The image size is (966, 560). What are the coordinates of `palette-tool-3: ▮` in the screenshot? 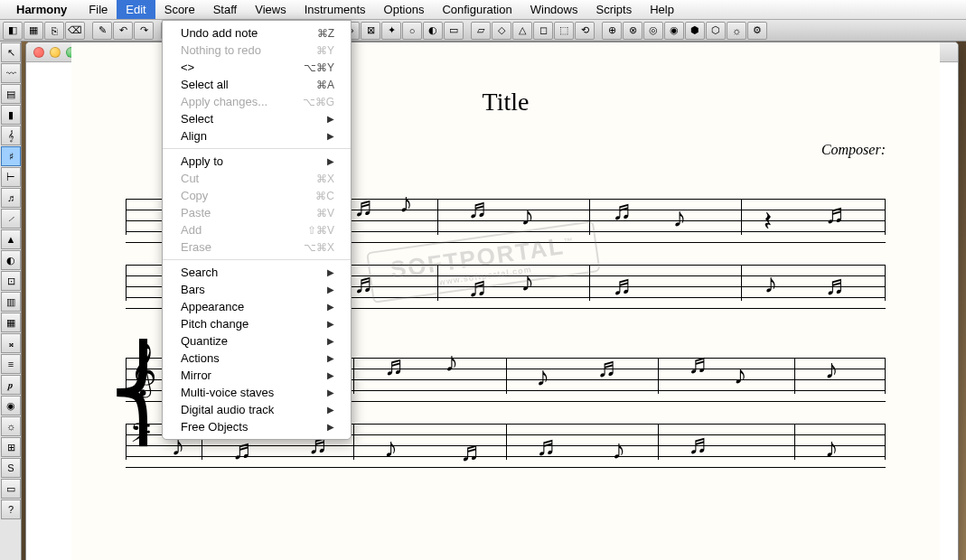 It's located at (11, 115).